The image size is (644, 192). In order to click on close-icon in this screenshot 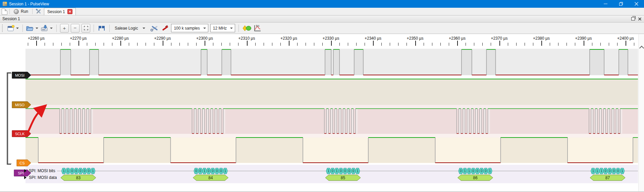, I will do `click(637, 4)`.